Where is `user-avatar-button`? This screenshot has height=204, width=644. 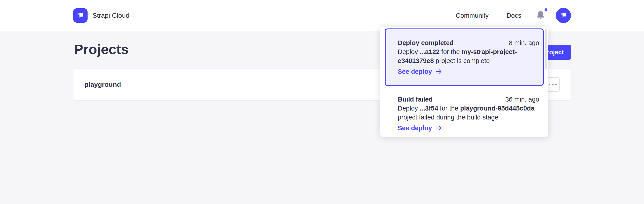
user-avatar-button is located at coordinates (564, 16).